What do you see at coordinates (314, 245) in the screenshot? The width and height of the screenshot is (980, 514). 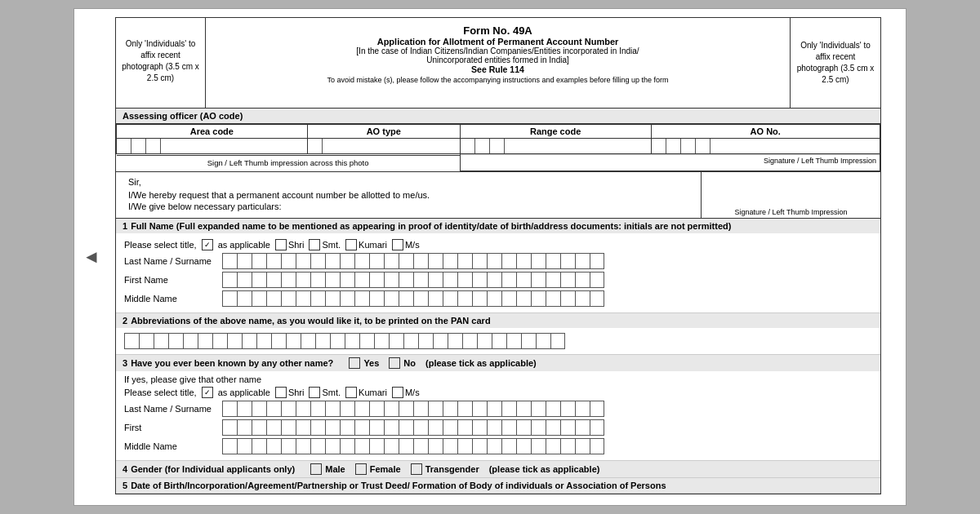 I see `smt-checkbox` at bounding box center [314, 245].